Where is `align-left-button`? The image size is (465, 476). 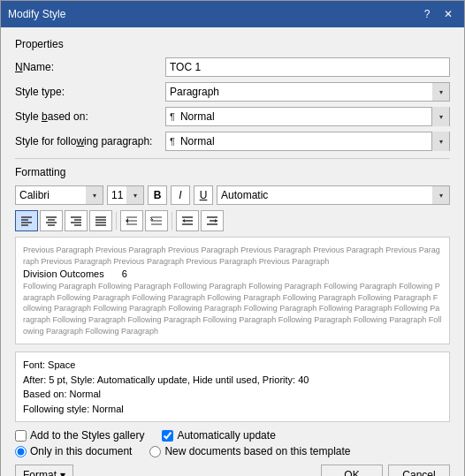
align-left-button is located at coordinates (27, 221).